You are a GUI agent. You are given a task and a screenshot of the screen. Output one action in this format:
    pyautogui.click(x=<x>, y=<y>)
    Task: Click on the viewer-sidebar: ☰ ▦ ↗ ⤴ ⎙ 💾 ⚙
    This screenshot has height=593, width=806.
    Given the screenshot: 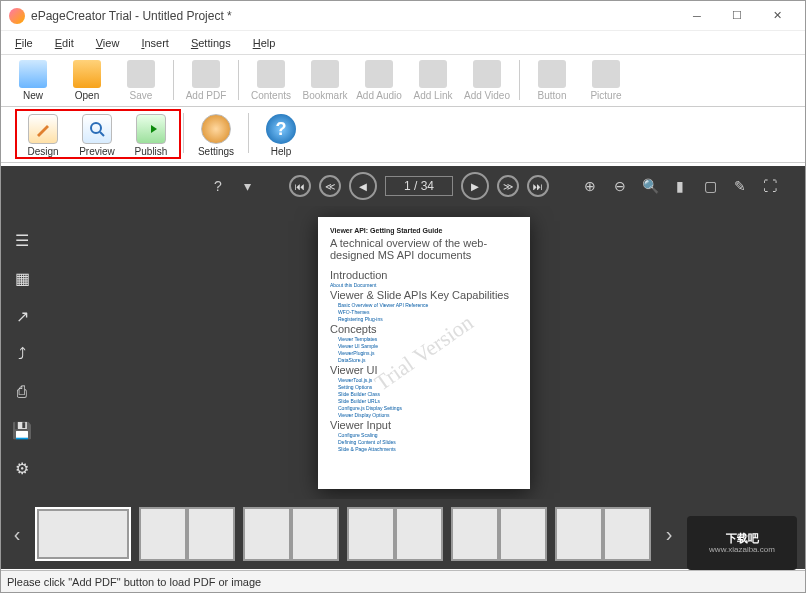 What is the action you would take?
    pyautogui.click(x=22, y=352)
    